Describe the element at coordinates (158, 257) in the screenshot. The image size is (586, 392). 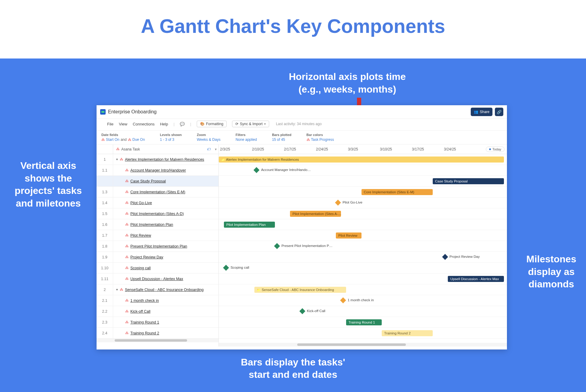
I see `task-row: 1.9⁂Project Review Day` at that location.